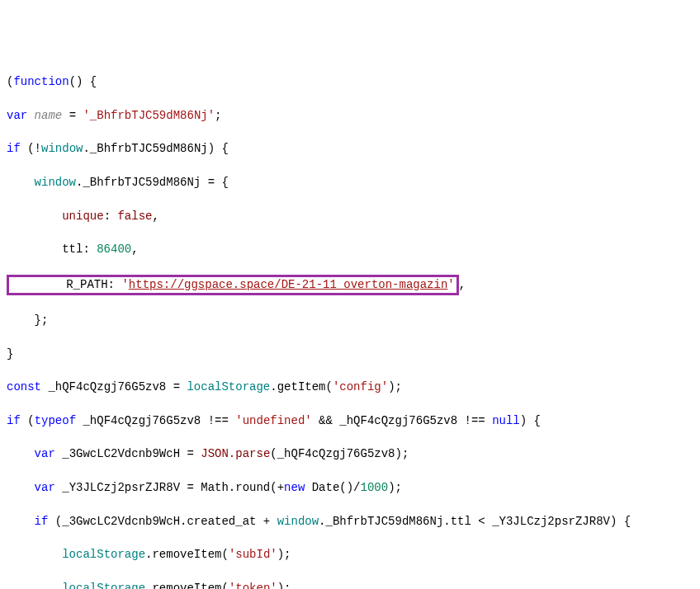  Describe the element at coordinates (233, 285) in the screenshot. I see `highlight-box-rpath: R_PATH: 'https://ggspace.space/DE-21-11_…` at that location.